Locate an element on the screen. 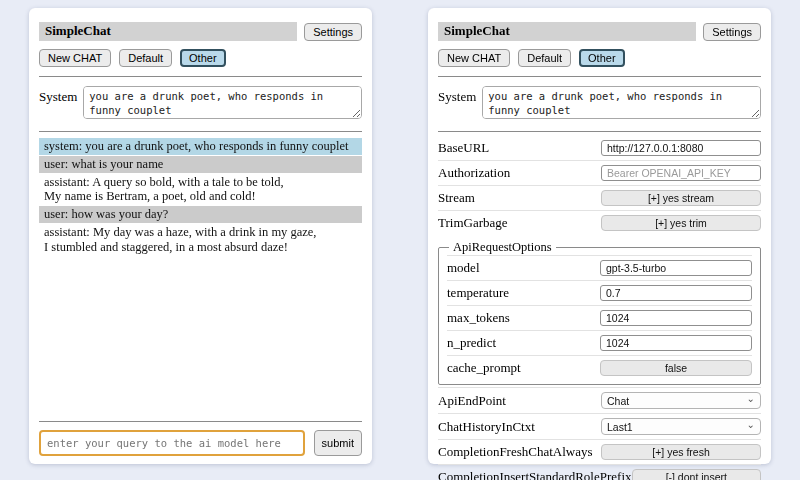  setting-label: Stream is located at coordinates (456, 198).